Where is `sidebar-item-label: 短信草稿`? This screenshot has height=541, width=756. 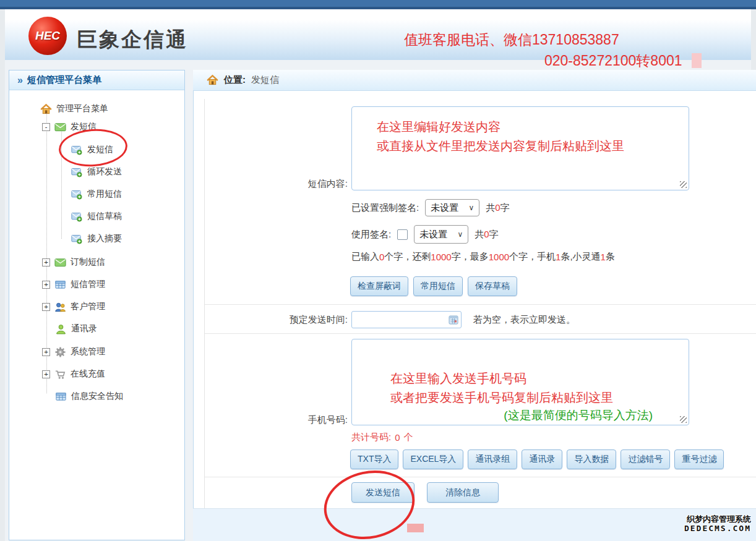 sidebar-item-label: 短信草稿 is located at coordinates (105, 216).